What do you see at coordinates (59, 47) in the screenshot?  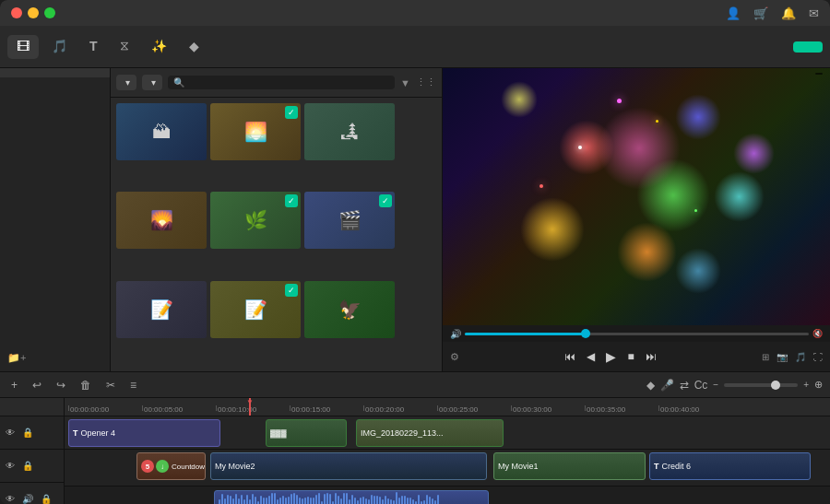 I see `nav-audio: 🎵` at bounding box center [59, 47].